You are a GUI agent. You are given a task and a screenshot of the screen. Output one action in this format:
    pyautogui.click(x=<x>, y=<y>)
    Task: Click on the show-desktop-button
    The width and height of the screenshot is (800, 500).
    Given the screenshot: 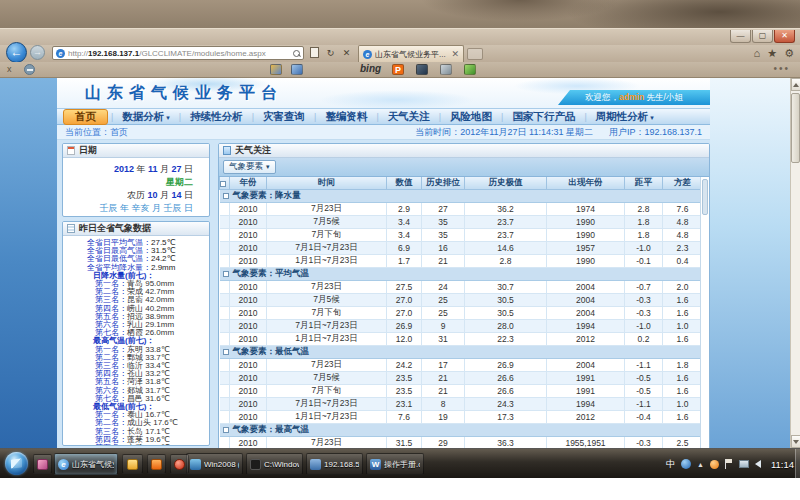 What is the action you would take?
    pyautogui.click(x=798, y=464)
    